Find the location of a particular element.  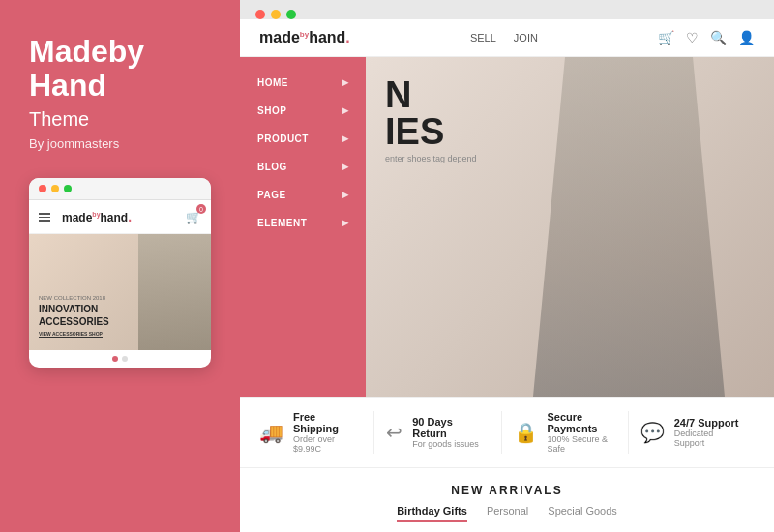

user-icon: 👤 is located at coordinates (747, 38).